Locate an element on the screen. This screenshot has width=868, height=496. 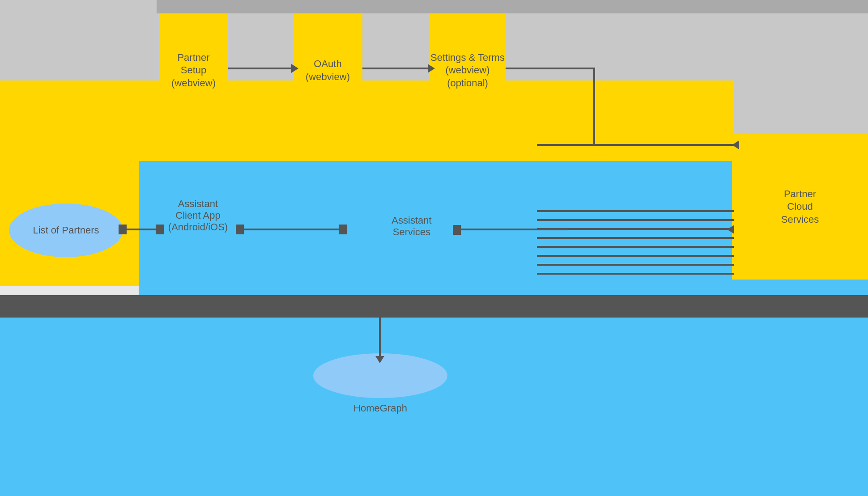
arrow-client-to-services is located at coordinates (291, 229).